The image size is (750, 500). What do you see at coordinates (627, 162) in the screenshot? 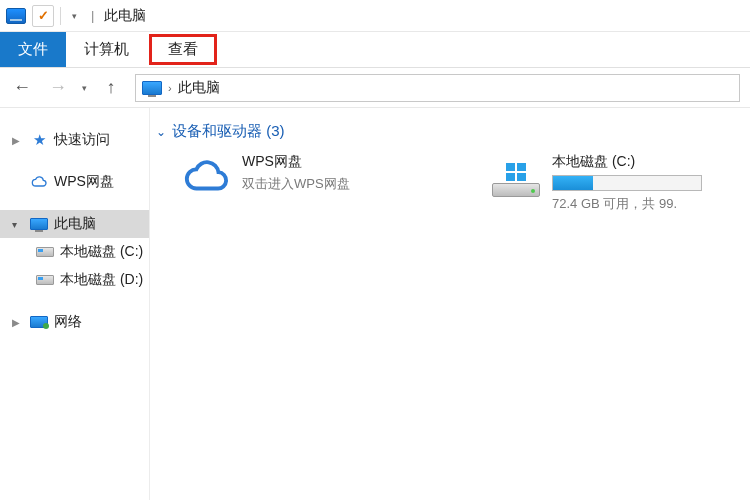
I see `item-title: 本地磁盘 (C:)` at bounding box center [627, 162].